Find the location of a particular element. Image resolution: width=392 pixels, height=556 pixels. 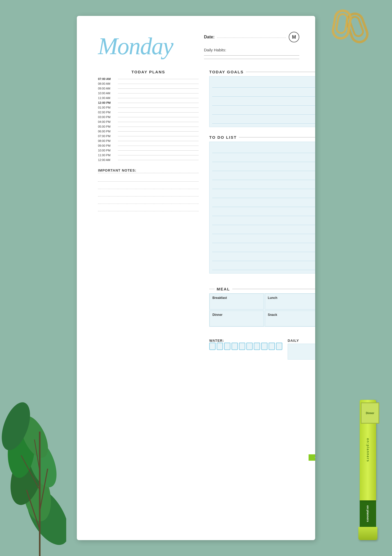

today-goals-title: TODAY GOALS is located at coordinates (226, 72).